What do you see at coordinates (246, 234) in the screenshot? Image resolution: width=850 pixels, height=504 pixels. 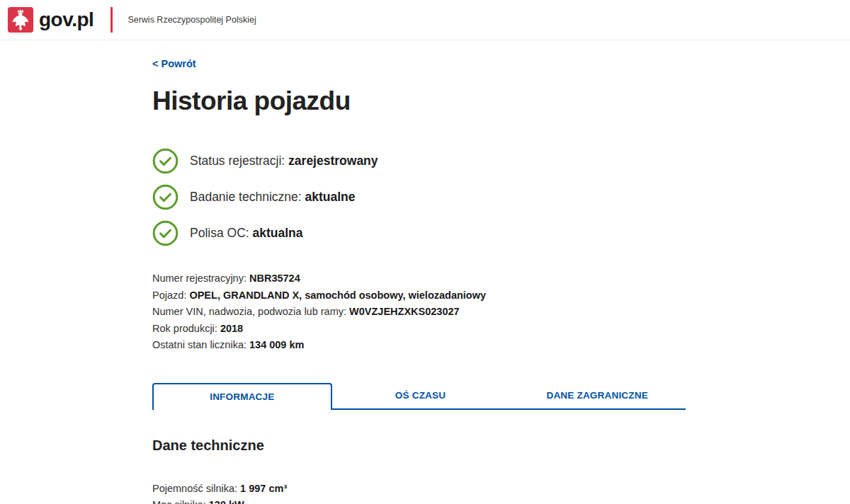 I see `status-text: Polisa OC: aktualna` at bounding box center [246, 234].